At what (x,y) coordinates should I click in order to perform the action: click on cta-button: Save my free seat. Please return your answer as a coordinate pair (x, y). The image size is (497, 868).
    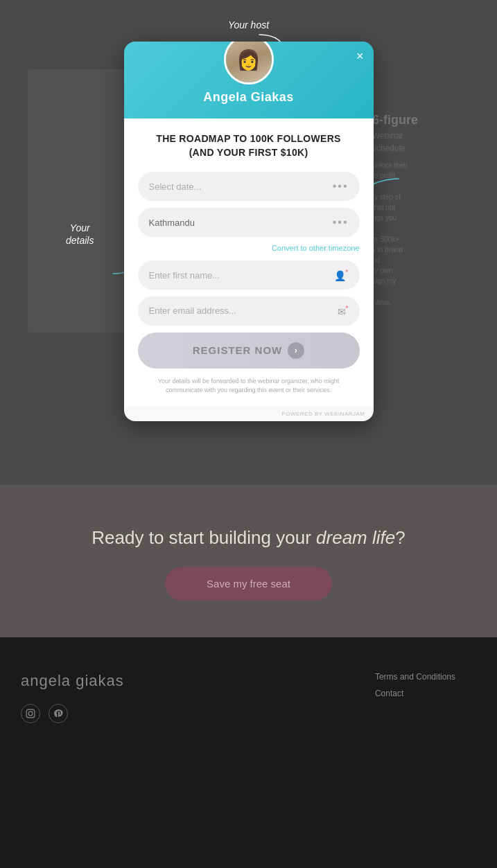
    Looking at the image, I should click on (248, 583).